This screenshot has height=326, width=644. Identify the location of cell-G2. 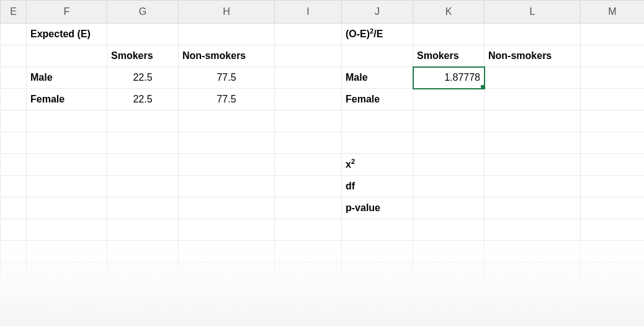
(143, 35).